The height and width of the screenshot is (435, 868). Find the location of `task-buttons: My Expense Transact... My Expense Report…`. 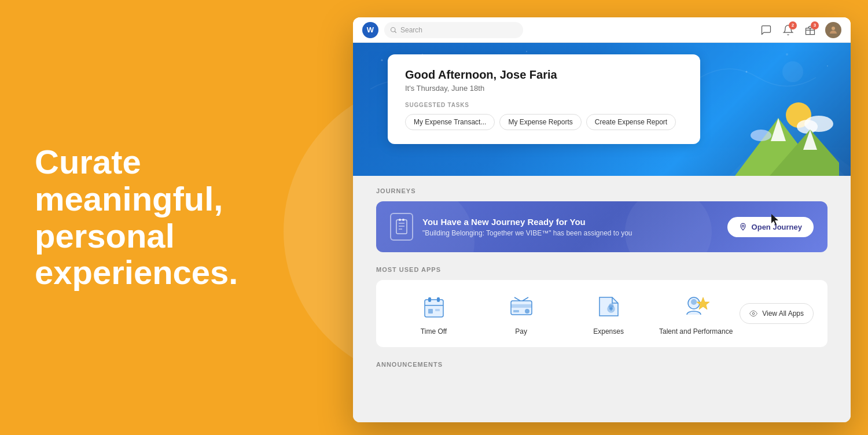

task-buttons: My Expense Transact... My Expense Report… is located at coordinates (544, 122).